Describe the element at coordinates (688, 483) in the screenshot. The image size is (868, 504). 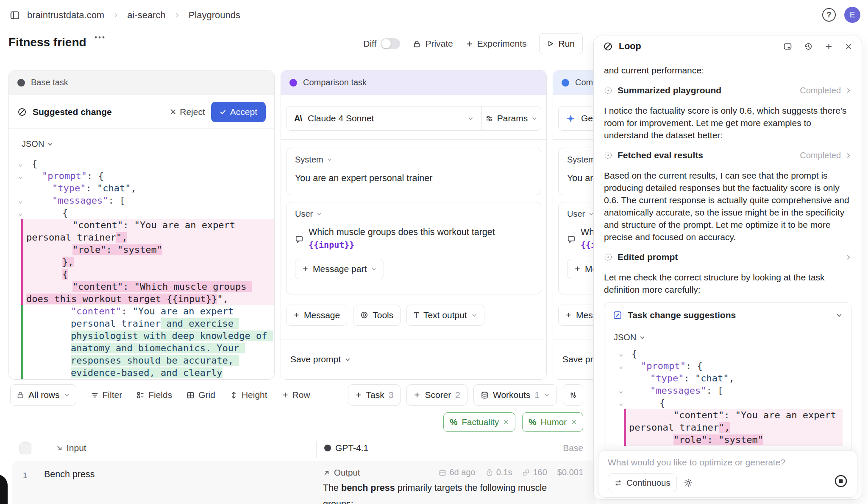
I see `gear-icon` at that location.